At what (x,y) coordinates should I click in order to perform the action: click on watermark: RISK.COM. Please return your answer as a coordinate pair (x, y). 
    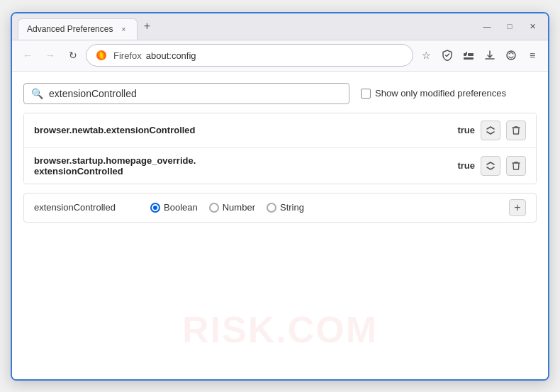
    Looking at the image, I should click on (280, 330).